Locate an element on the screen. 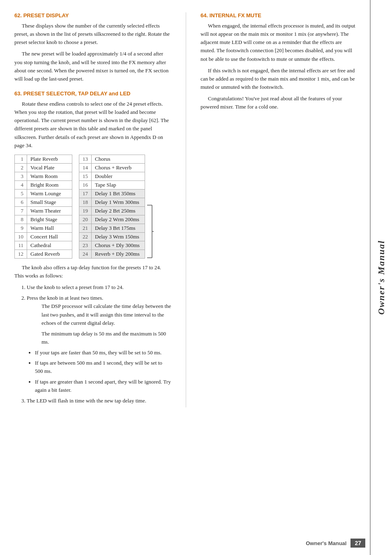 Image resolution: width=392 pixels, height=555 pixels. preset-table-right-wrapper: 13Chorus14Chorus + Reverb15Doubler16Tape… is located at coordinates (116, 206).